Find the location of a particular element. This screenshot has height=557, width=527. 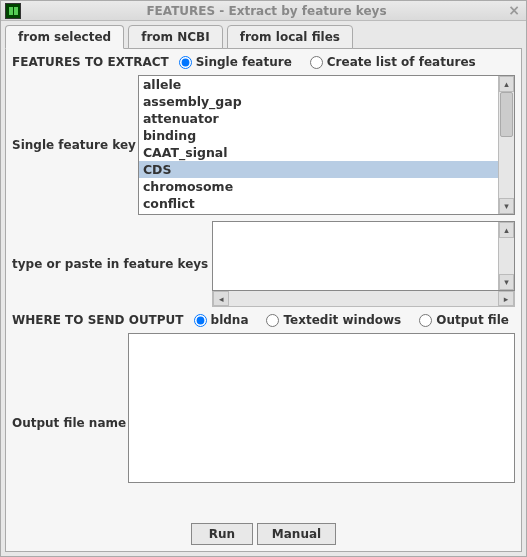

radio-bldna-input is located at coordinates (200, 320).